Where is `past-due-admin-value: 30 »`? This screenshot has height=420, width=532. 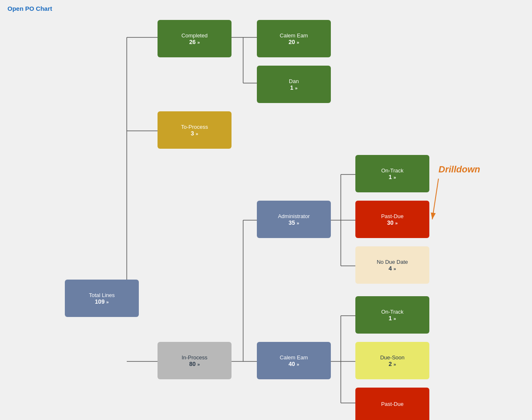
past-due-admin-value: 30 » is located at coordinates (392, 223).